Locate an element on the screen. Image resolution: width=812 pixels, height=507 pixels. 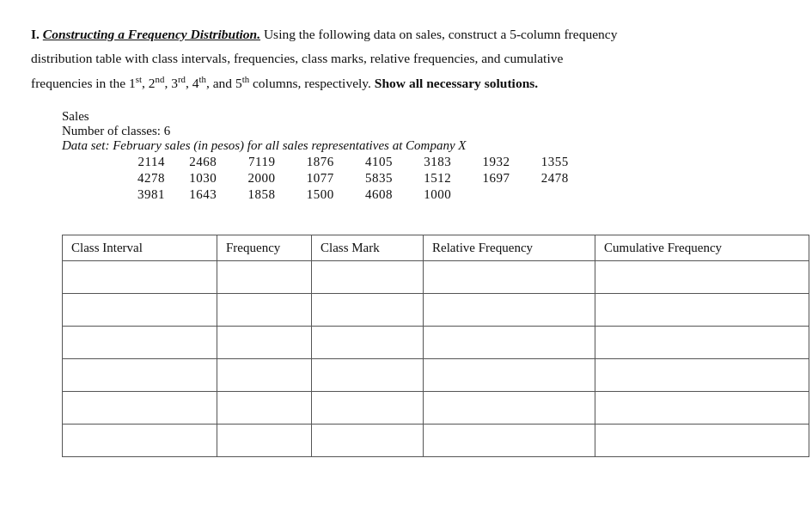
num-classes-label: Number of classes: 6 is located at coordinates (421, 131).